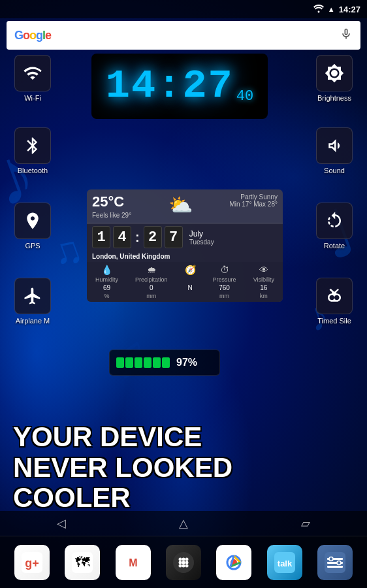 This screenshot has height=588, width=367. I want to click on weather-temp: 25°C, so click(112, 202).